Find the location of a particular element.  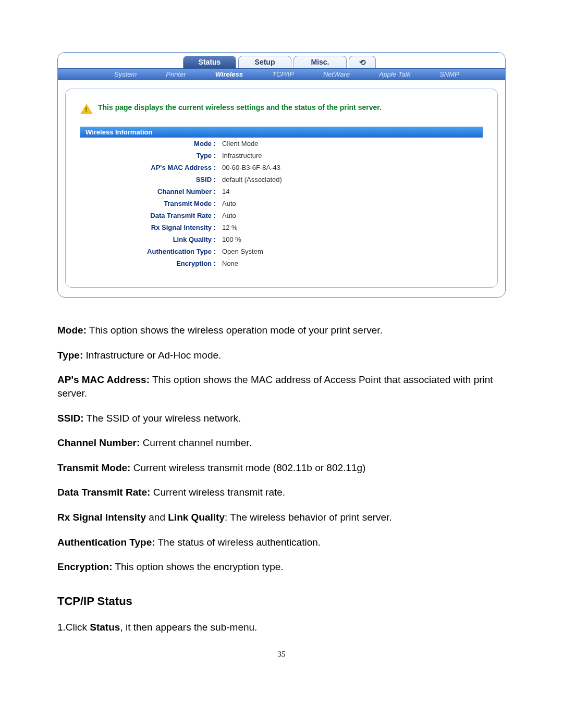

row-type: Type : Infrastructure is located at coordinates (282, 155).